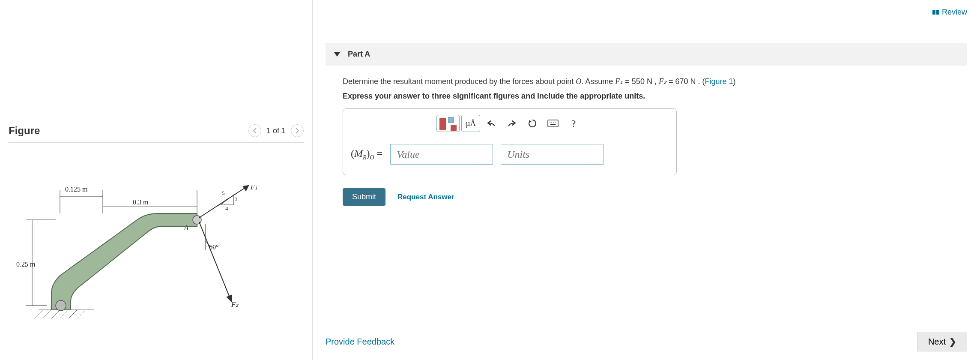  Describe the element at coordinates (236, 199) in the screenshot. I see `ratio-3: 3` at that location.